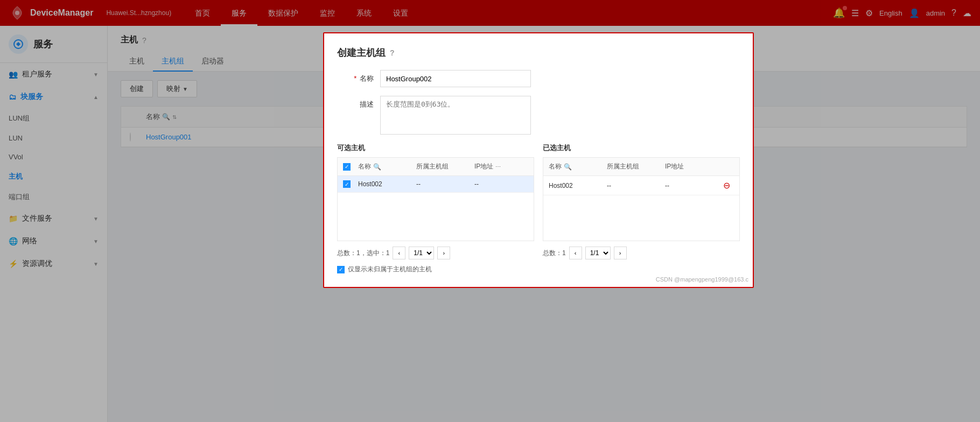 This screenshot has height=422, width=980. Describe the element at coordinates (436, 148) in the screenshot. I see `available-hosts-title: 可选主机` at that location.